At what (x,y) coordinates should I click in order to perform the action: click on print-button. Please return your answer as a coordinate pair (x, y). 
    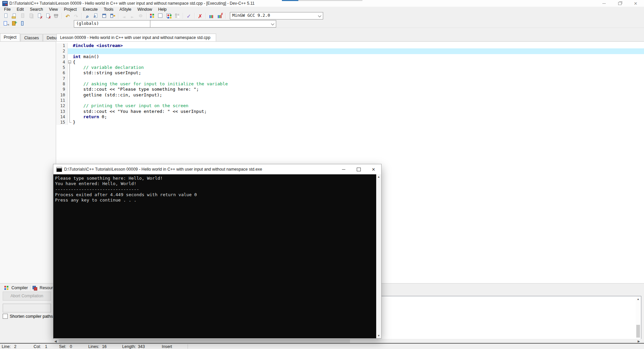
    Looking at the image, I should click on (56, 16).